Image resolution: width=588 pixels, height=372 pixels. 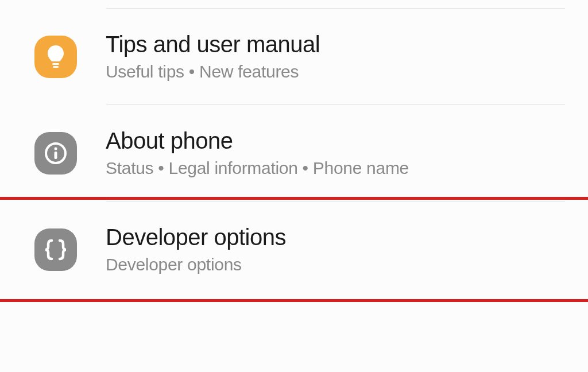 What do you see at coordinates (196, 238) in the screenshot?
I see `item-title: Developer options` at bounding box center [196, 238].